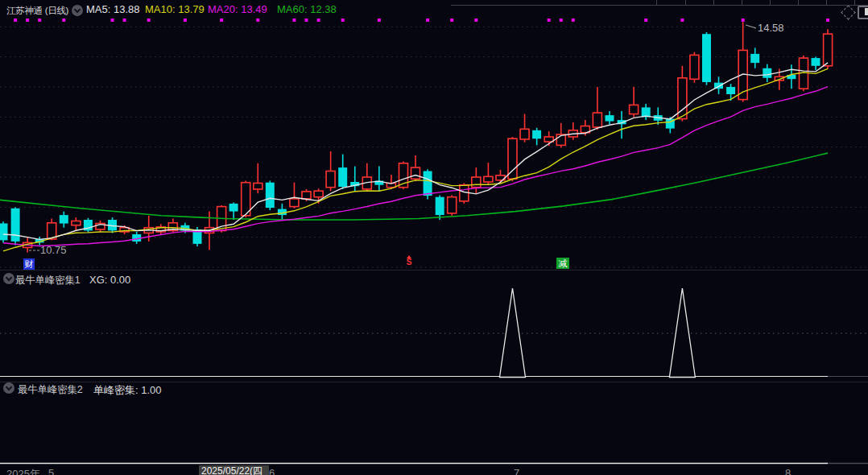 The height and width of the screenshot is (475, 868). Describe the element at coordinates (863, 13) in the screenshot. I see `panel-layout-icon` at that location.